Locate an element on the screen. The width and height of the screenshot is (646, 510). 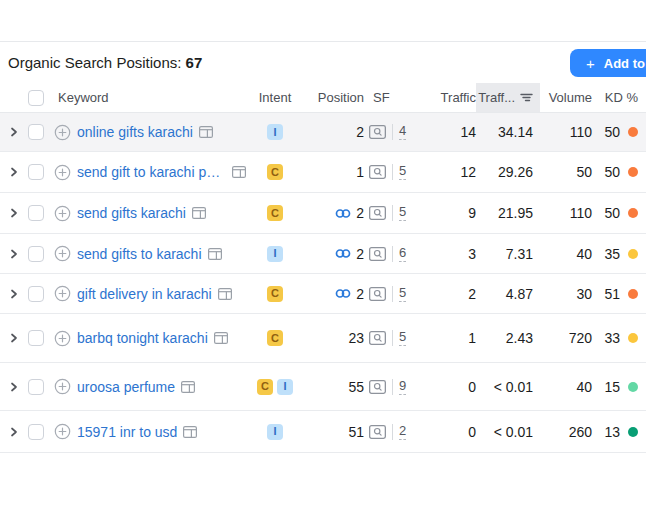
keyword-link: uroosa perfume is located at coordinates (126, 387).